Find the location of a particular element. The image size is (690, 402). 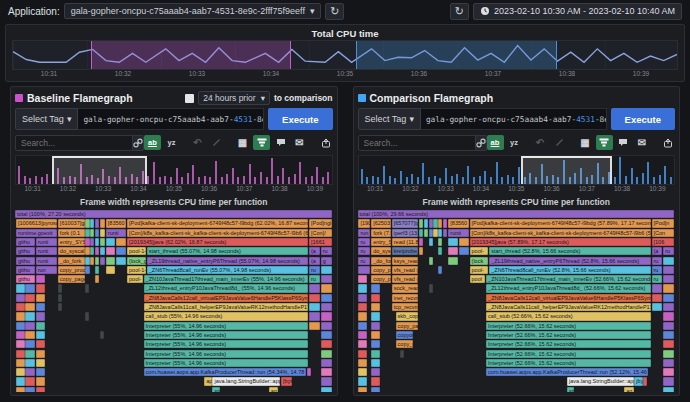

flame-frame: start_thread (52.8%, 15.66 seconds) is located at coordinates (570, 251).